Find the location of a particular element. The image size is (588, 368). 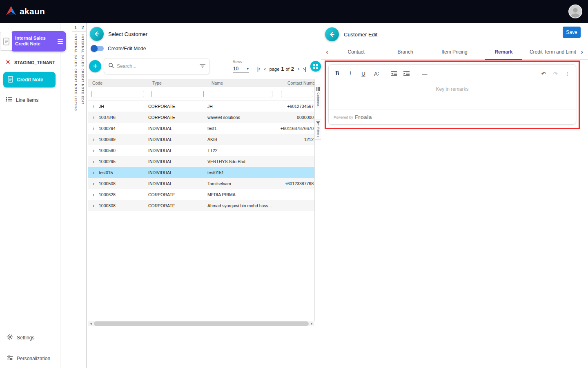

table-row: › JH CORPORATE JH +6012734567 is located at coordinates (201, 106).